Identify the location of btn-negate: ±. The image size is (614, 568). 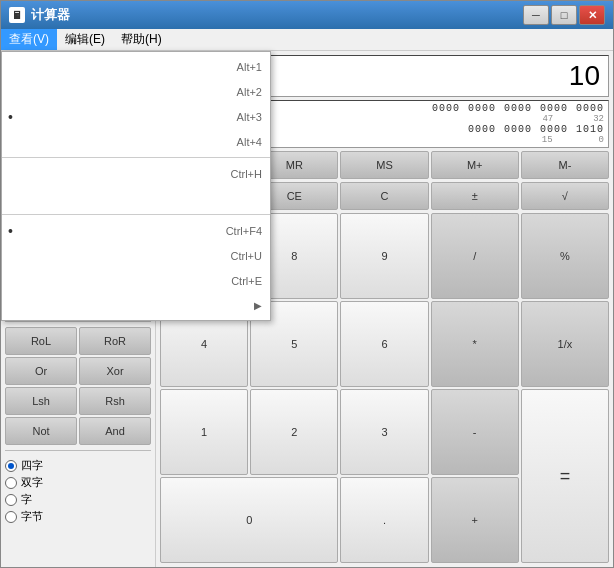
(475, 196).